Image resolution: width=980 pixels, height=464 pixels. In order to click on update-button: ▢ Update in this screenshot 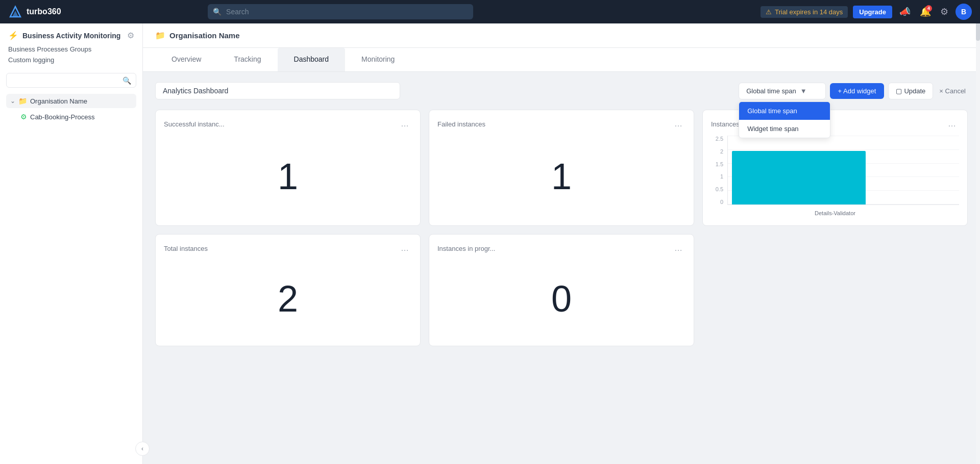, I will do `click(911, 91)`.